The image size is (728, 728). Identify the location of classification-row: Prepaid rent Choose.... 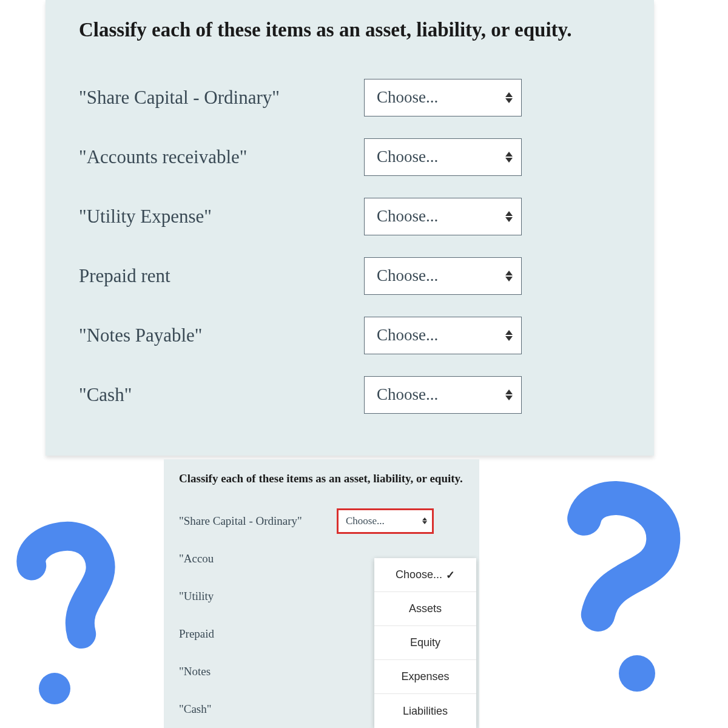
(349, 276).